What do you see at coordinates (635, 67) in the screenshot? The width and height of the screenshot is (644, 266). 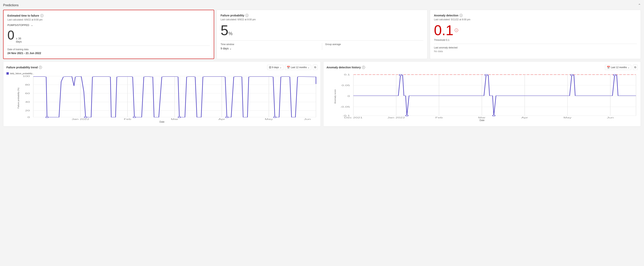 I see `adh-copy-btn: ⧉` at bounding box center [635, 67].